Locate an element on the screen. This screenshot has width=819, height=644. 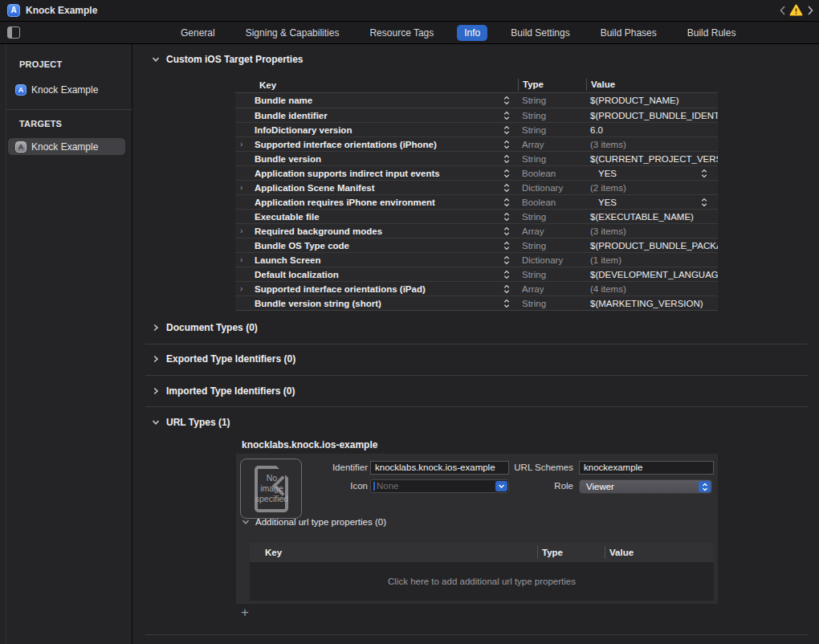
role-popup: Viewer is located at coordinates (646, 487).